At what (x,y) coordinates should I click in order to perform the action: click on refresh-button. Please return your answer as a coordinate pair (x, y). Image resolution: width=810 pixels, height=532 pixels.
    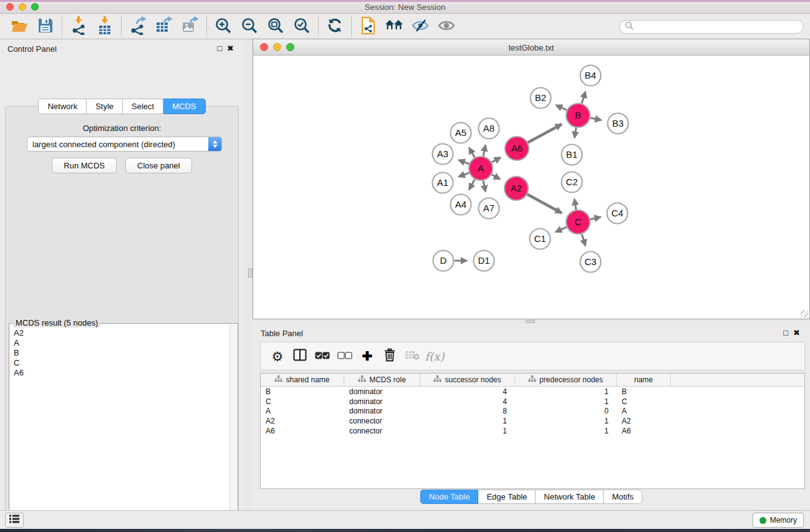
    Looking at the image, I should click on (335, 27).